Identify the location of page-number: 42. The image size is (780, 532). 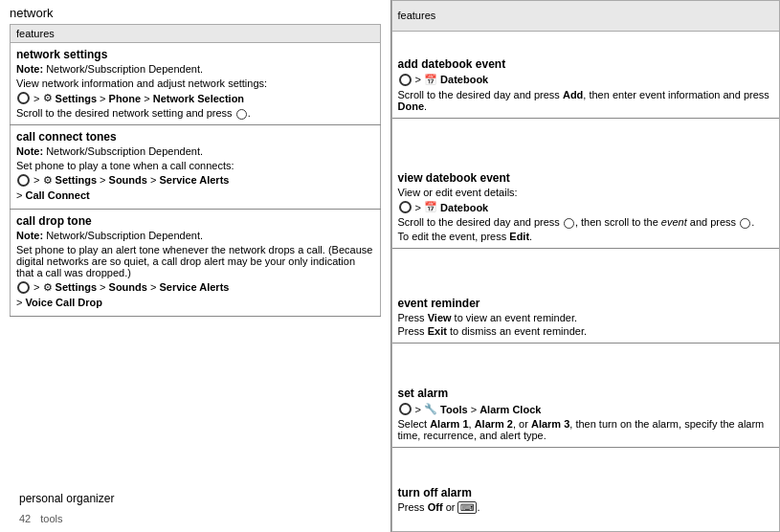
(25, 519).